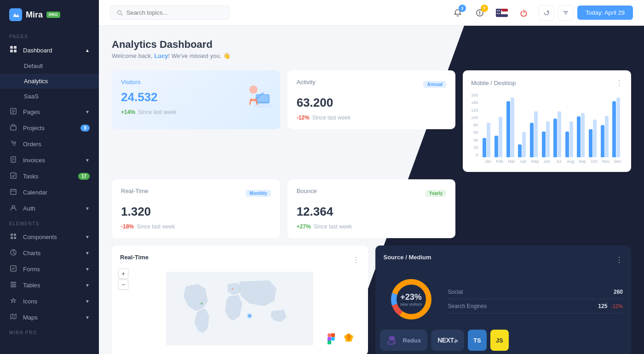 The width and height of the screenshot is (644, 354). I want to click on sidebar-item-invoices: Invoices ▼, so click(50, 160).